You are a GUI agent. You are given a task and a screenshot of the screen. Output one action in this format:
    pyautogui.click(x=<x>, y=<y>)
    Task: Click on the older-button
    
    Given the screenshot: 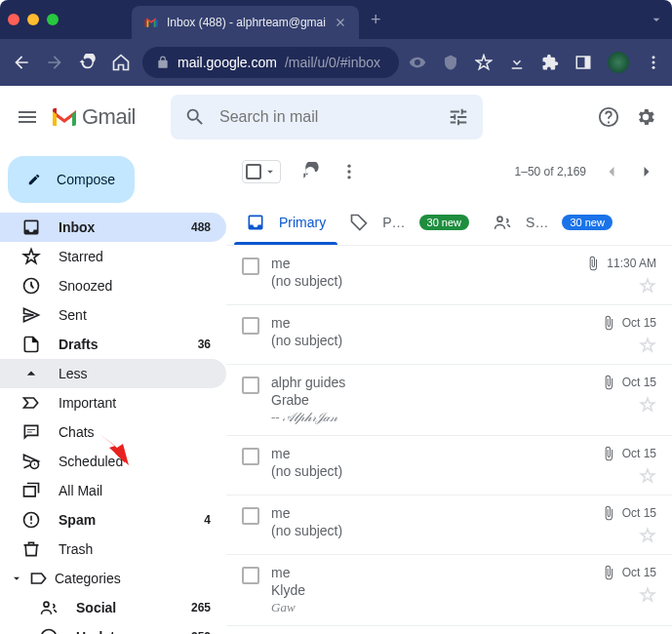 What is the action you would take?
    pyautogui.click(x=647, y=172)
    